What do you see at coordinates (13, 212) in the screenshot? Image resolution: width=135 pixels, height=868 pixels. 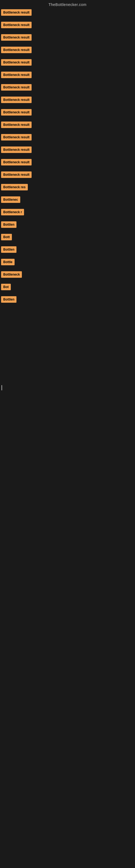 I see `bottleneck-badge-17: Bottleneck r` at bounding box center [13, 212].